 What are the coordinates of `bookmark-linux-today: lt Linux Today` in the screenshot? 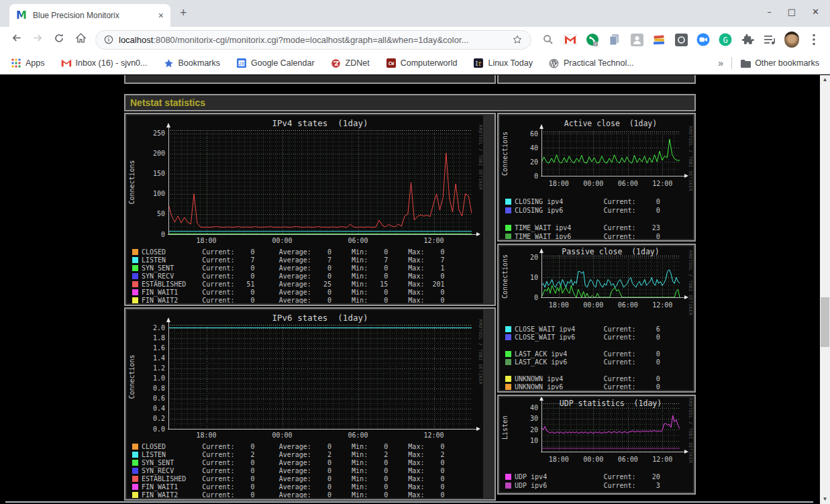 It's located at (503, 63).